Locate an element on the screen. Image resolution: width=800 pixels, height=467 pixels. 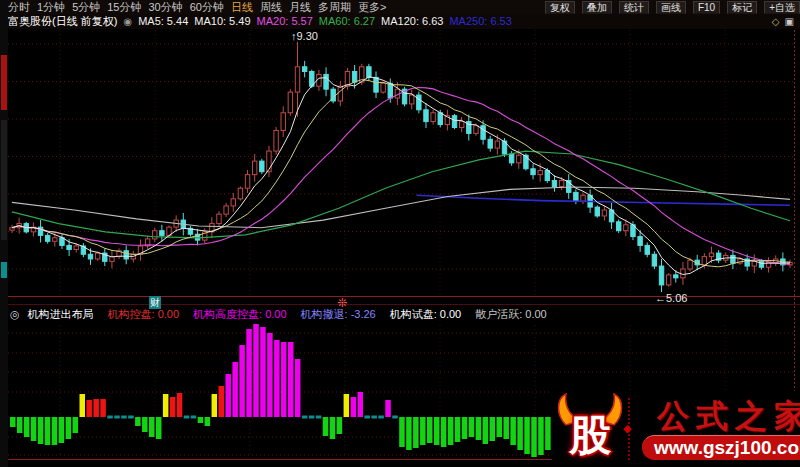
bull-badge: 股 is located at coordinates (590, 429).